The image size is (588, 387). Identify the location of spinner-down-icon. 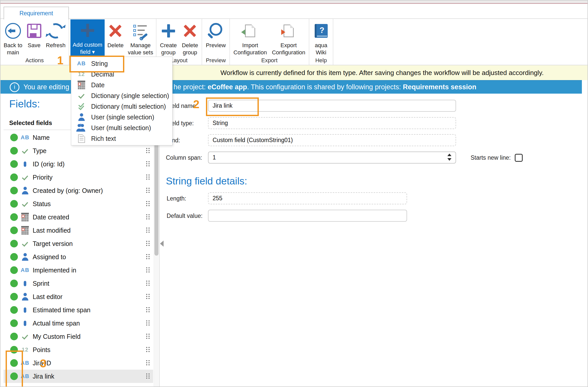
(449, 159).